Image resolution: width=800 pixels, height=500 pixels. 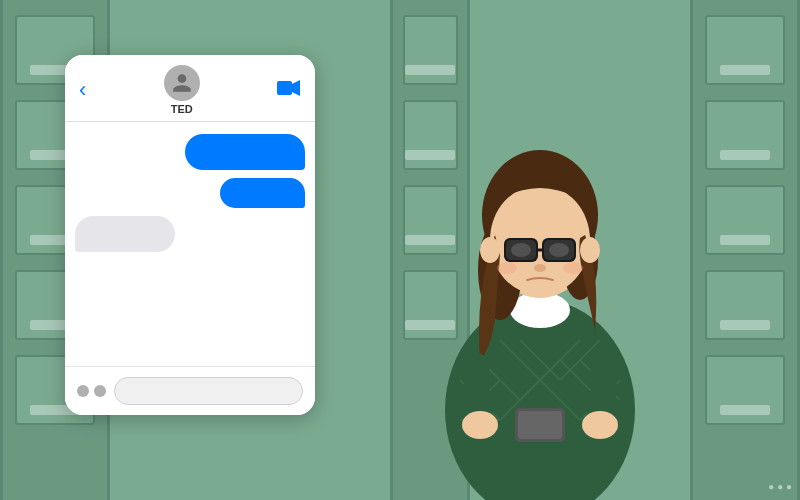 What do you see at coordinates (289, 90) in the screenshot?
I see `video-call-button` at bounding box center [289, 90].